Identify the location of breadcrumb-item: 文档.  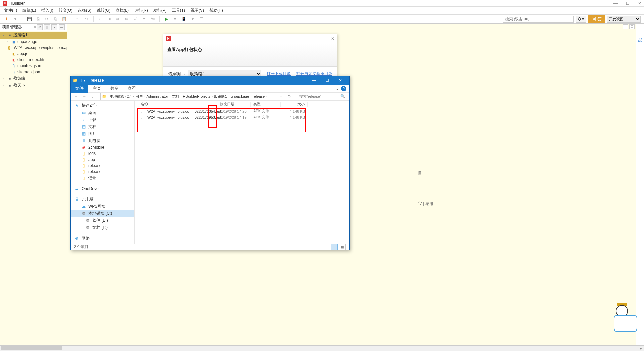
(175, 97).